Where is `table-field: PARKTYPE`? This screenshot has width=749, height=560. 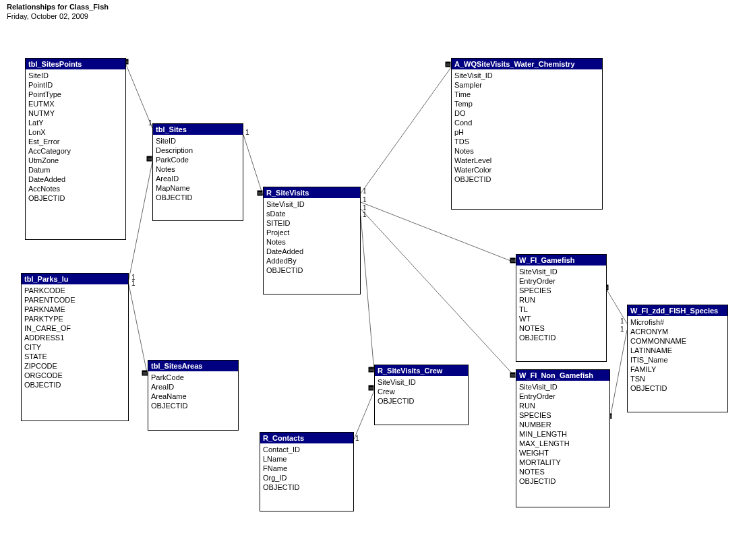
table-field: PARKTYPE is located at coordinates (75, 319).